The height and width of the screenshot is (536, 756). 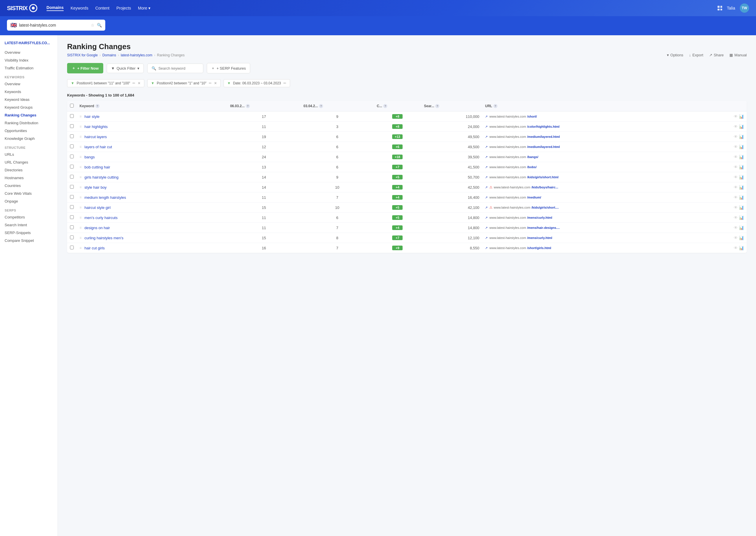 I want to click on row-view-btn-1: 👁, so click(x=736, y=126).